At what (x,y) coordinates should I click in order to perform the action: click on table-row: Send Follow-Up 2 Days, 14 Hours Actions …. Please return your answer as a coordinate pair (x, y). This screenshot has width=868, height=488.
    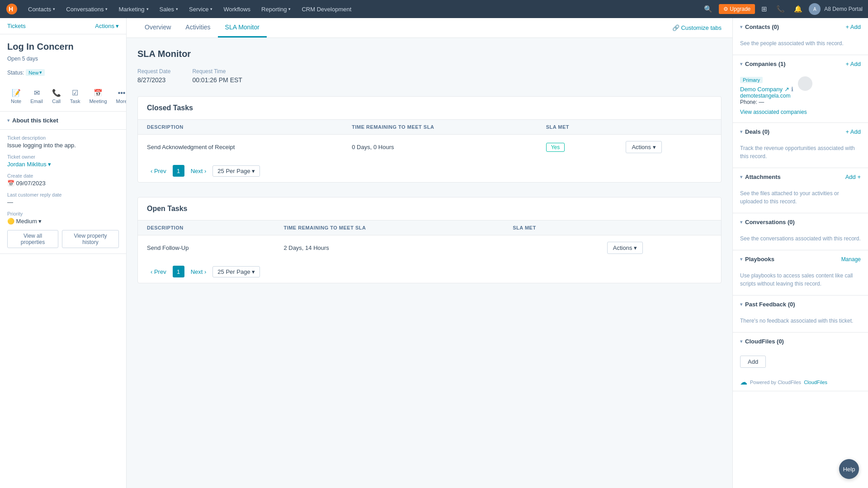
    Looking at the image, I should click on (429, 248).